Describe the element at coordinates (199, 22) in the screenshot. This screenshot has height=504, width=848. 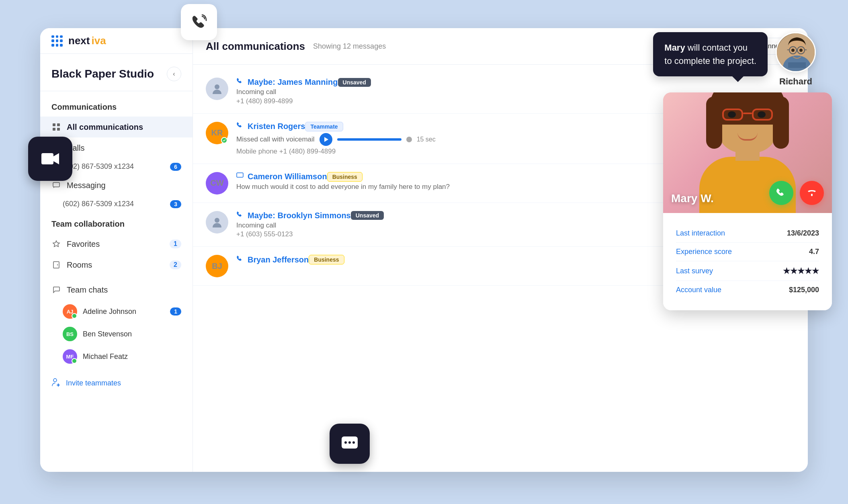
I see `floating-call-button` at that location.